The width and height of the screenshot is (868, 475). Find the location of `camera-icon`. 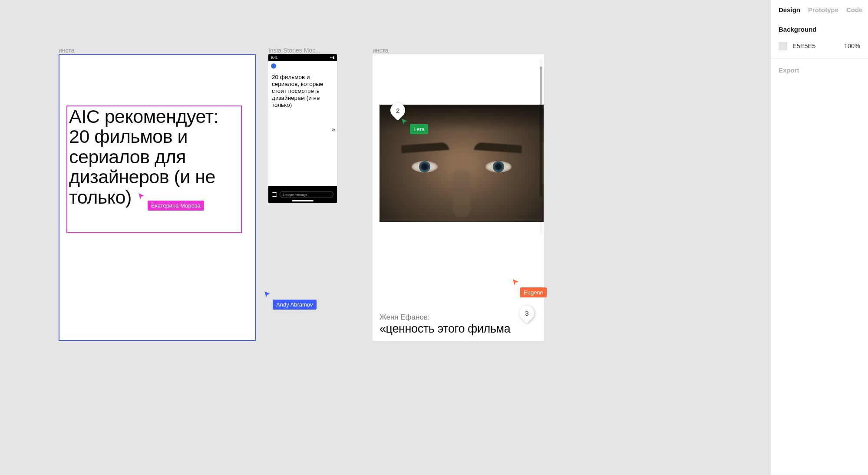

camera-icon is located at coordinates (274, 195).